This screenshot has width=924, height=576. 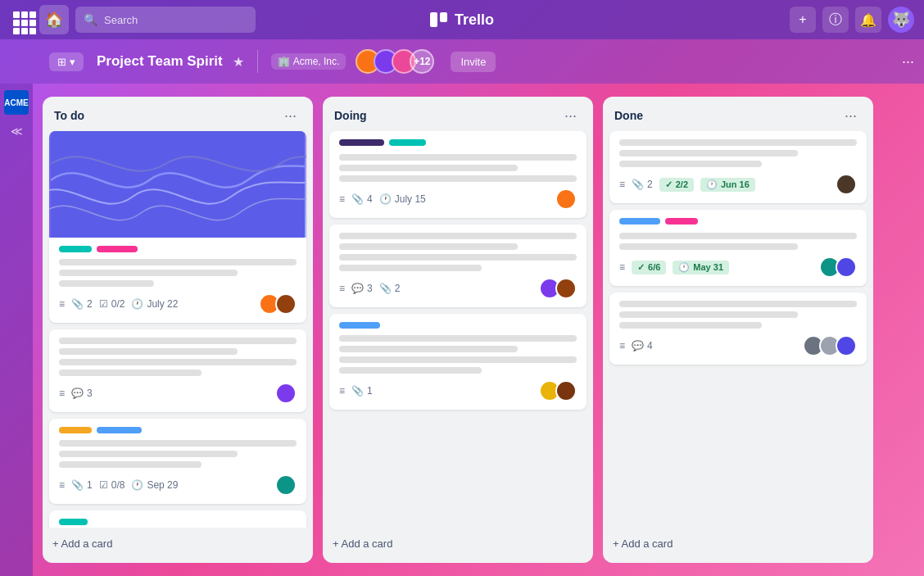 What do you see at coordinates (629, 116) in the screenshot?
I see `list-done-title: Done` at bounding box center [629, 116].